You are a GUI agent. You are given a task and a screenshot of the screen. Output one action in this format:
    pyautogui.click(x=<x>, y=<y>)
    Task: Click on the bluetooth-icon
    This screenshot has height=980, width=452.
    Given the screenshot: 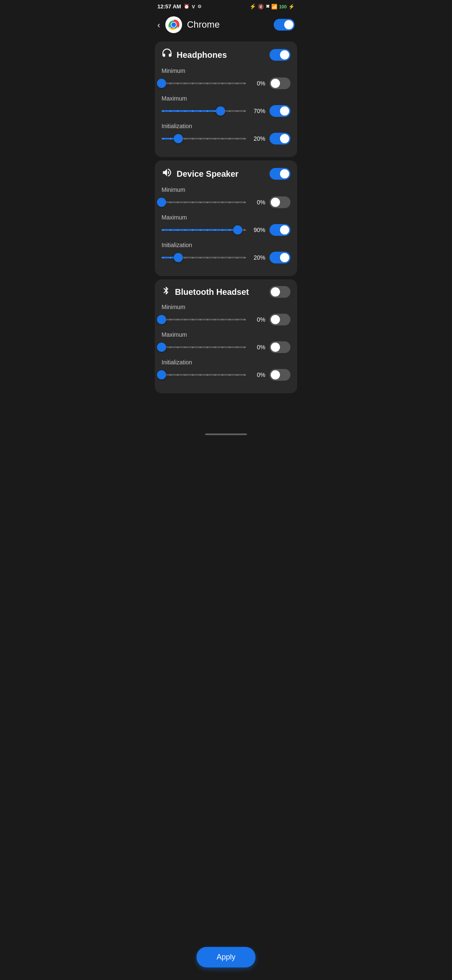 What is the action you would take?
    pyautogui.click(x=166, y=292)
    